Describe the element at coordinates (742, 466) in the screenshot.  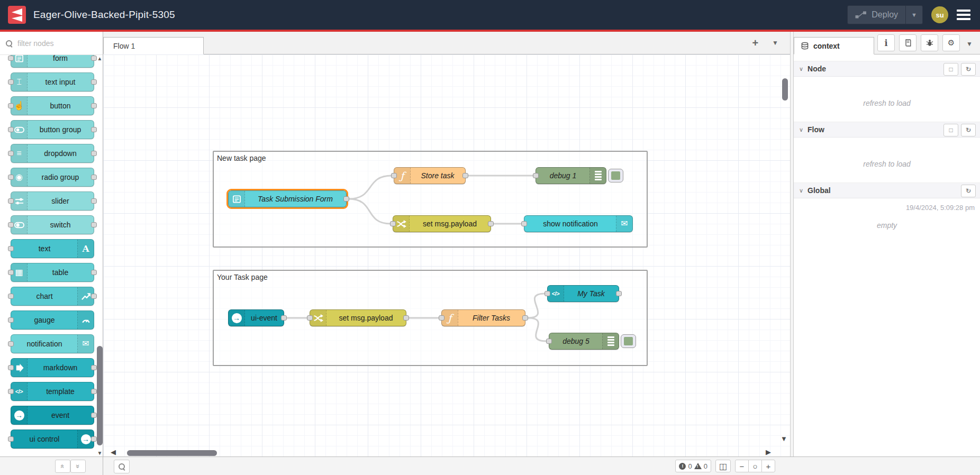
I see `zoom-out-button: −` at that location.